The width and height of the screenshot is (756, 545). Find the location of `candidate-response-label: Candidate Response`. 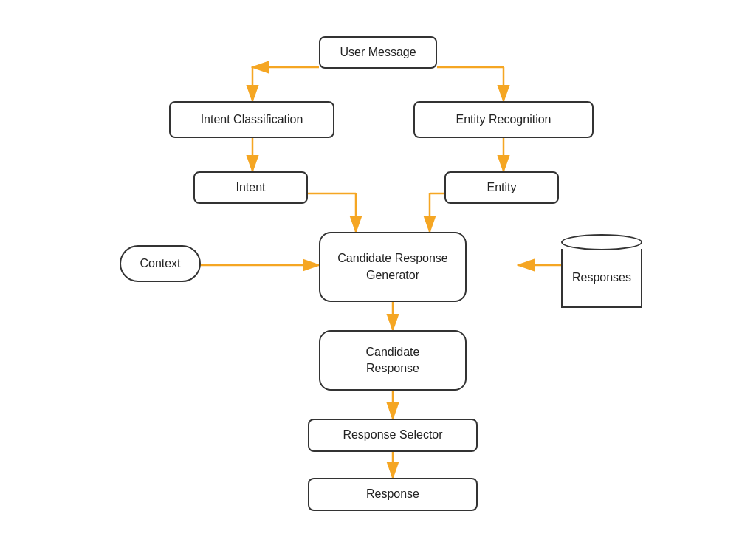

candidate-response-label: Candidate Response is located at coordinates (393, 360).